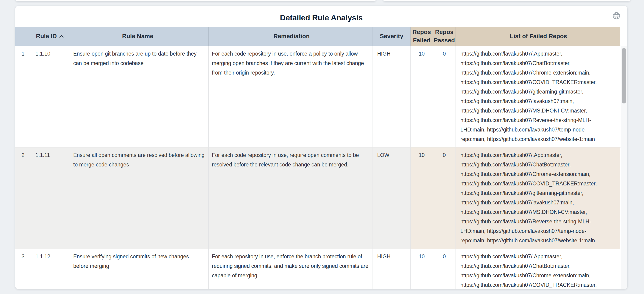 The width and height of the screenshot is (644, 294). I want to click on rule-id-cell: 1.1.11, so click(50, 198).